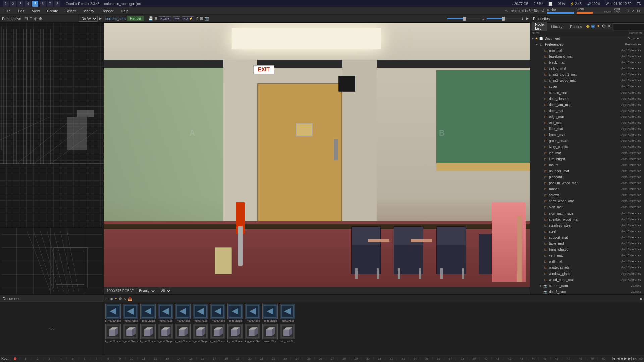  Describe the element at coordinates (197, 19) in the screenshot. I see `refresh-render-icon: ↺` at that location.